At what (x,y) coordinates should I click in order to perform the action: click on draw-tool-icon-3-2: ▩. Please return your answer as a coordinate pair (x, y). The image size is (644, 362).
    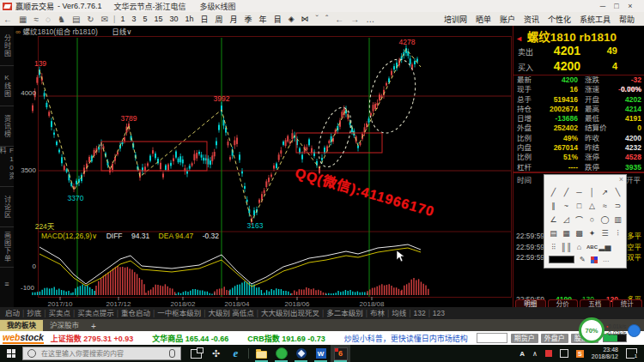
    Looking at the image, I should click on (579, 233).